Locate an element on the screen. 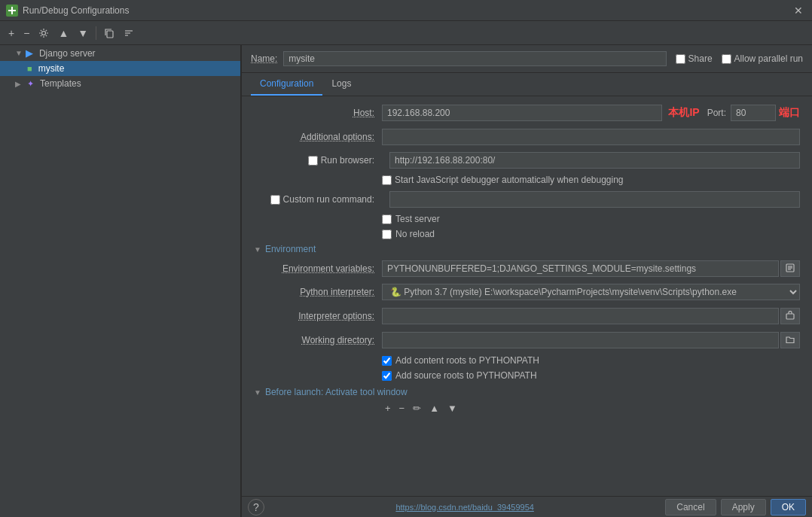 Image resolution: width=812 pixels, height=517 pixels. before-launch-title: Before launch: Activate tool window is located at coordinates (336, 392).